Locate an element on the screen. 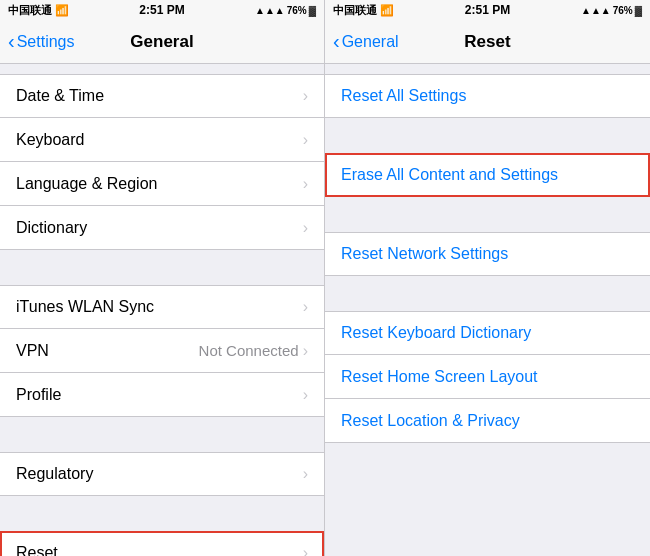  right-status-left: 中国联通 📶 is located at coordinates (364, 10).